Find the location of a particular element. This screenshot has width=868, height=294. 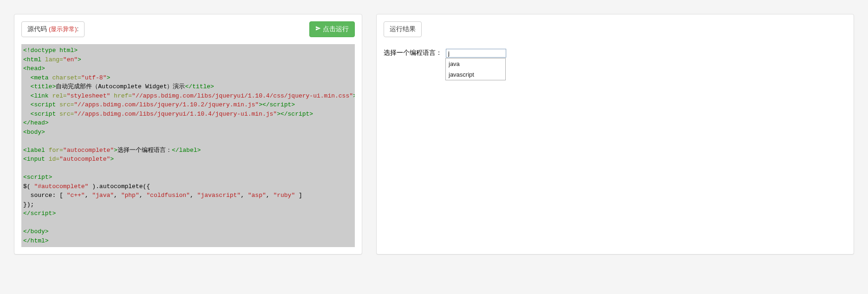

autocomplete-dropdown: java javascript is located at coordinates (476, 69).